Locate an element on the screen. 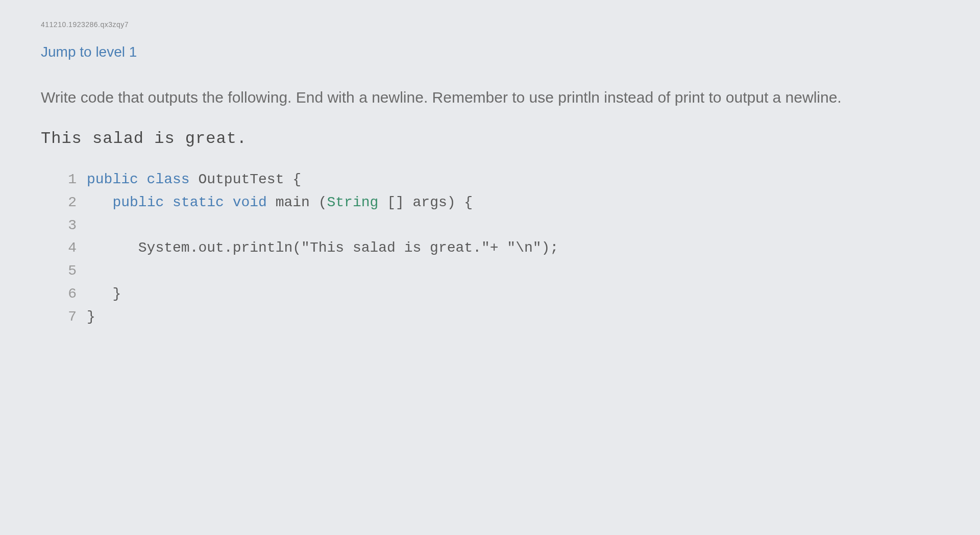  code-line: 5 is located at coordinates (498, 272).